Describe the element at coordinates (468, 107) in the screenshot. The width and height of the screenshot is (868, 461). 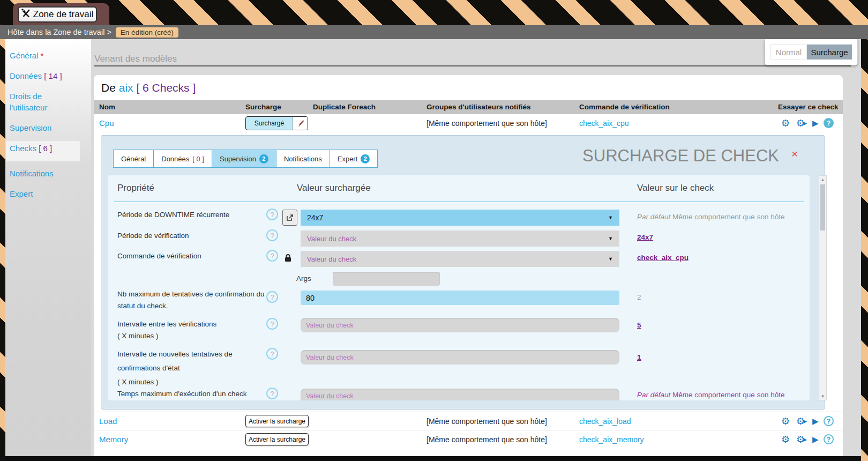
I see `table-header: Nom Surcharge Duplicate Foreach Groupes …` at that location.